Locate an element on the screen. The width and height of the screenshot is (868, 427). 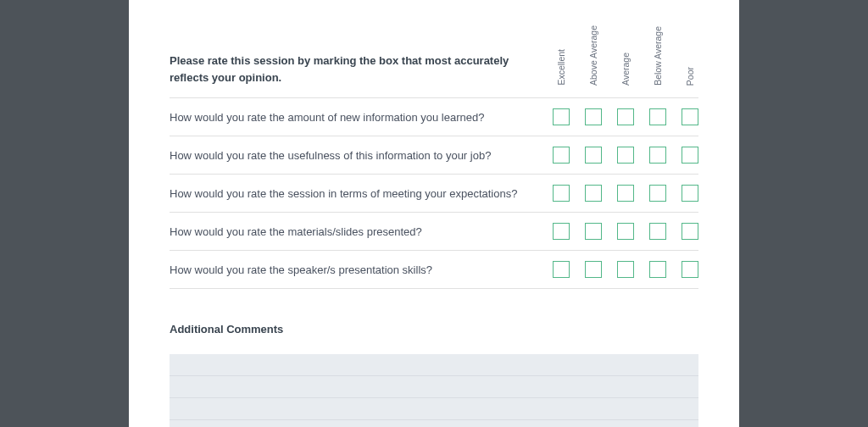
rating-instruction: Please rate this session by marking the … is located at coordinates (361, 69).